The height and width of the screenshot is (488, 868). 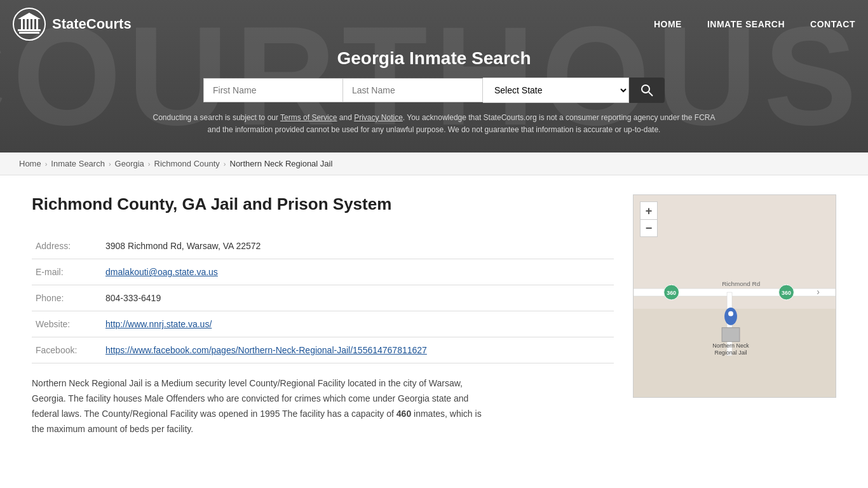 What do you see at coordinates (731, 353) in the screenshot?
I see `svg-text: Regional Jail` at bounding box center [731, 353].